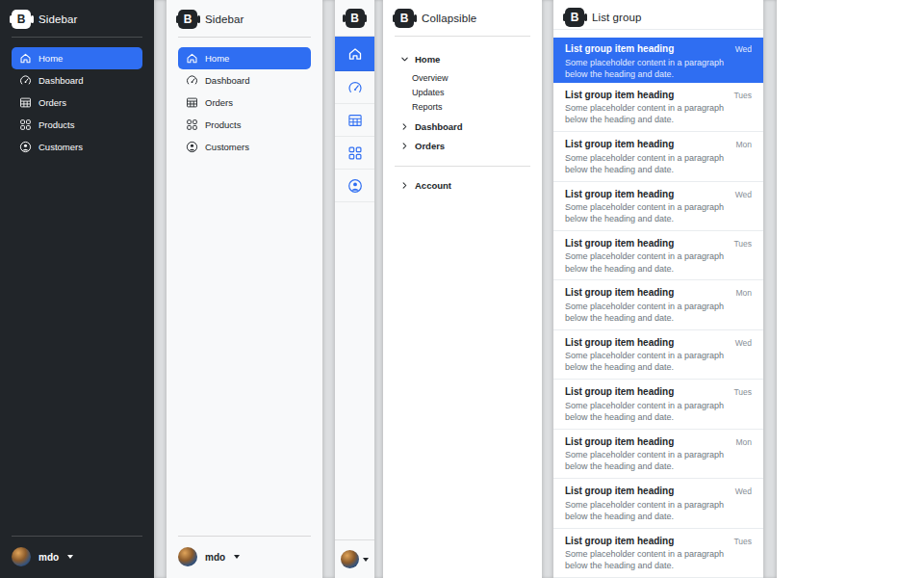  I want to click on user-menu-light: mdo, so click(244, 557).